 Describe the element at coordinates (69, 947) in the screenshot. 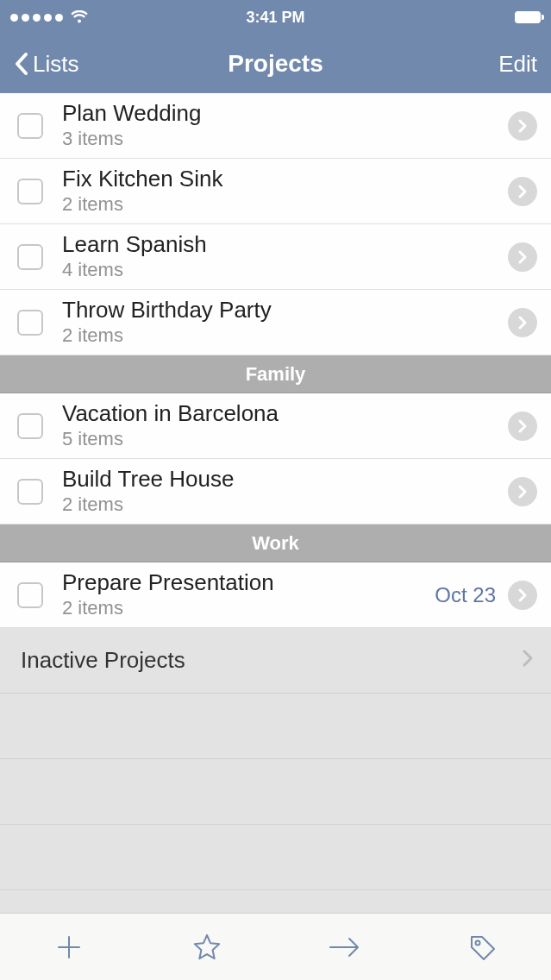

I see `plus-icon` at that location.